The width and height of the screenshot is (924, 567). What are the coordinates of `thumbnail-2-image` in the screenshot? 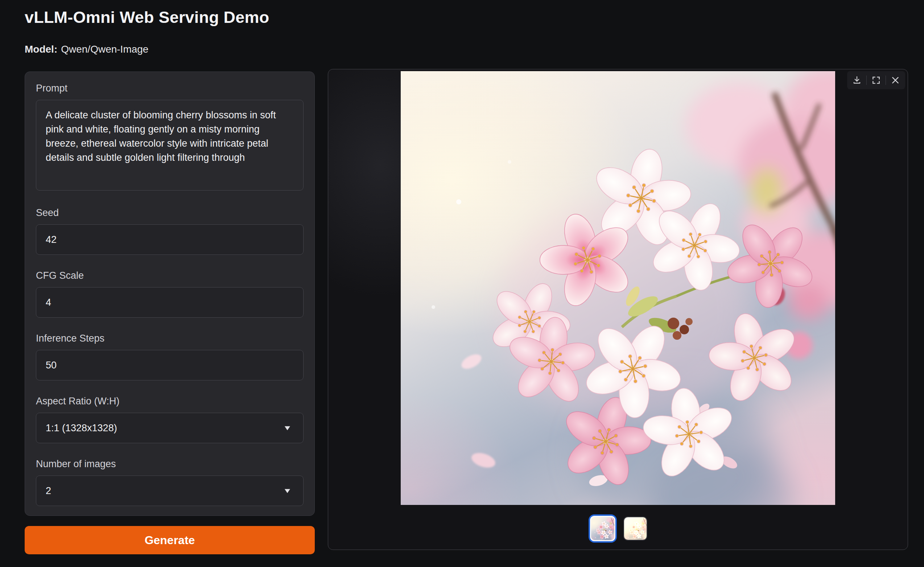 It's located at (635, 528).